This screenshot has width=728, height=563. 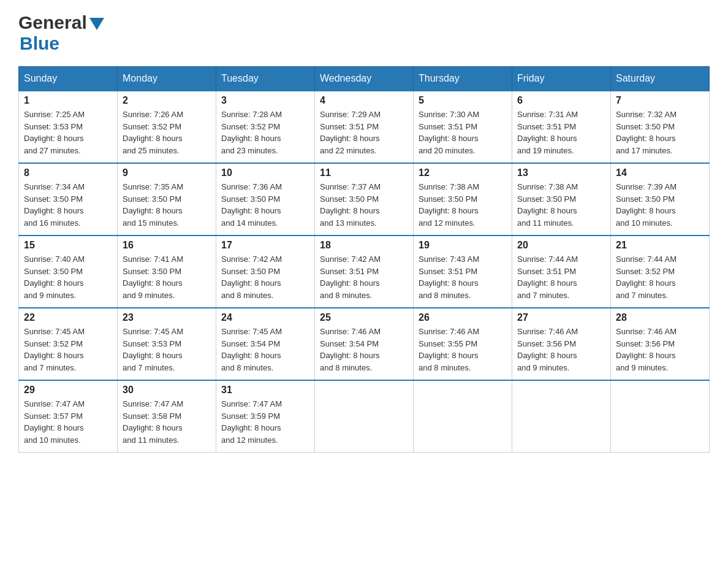 What do you see at coordinates (266, 344) in the screenshot?
I see `calendar-cell: 24Sunrise: 7:45 AMSunset: 3:54 PMDayligh…` at bounding box center [266, 344].